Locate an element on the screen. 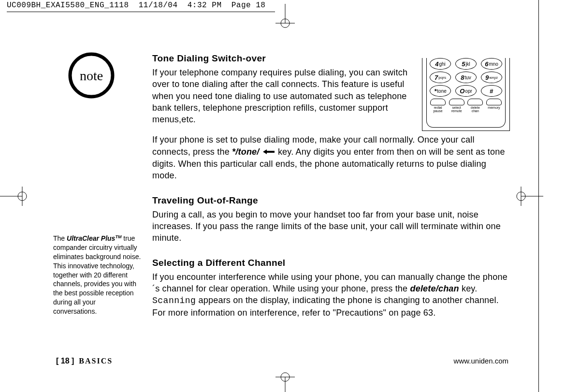 The image size is (580, 392). section-name: BASICS is located at coordinates (96, 361).